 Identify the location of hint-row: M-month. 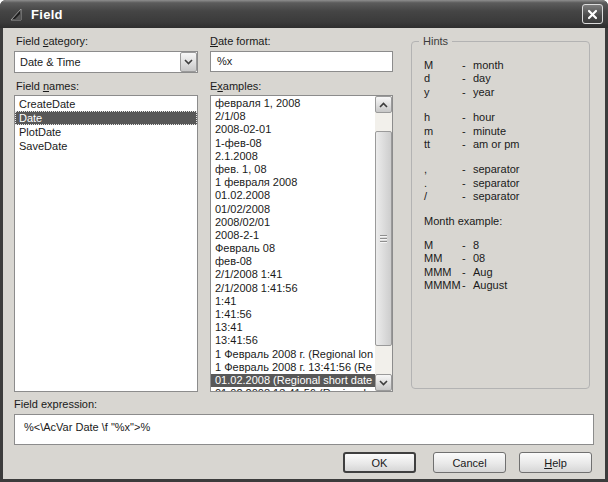
(504, 66).